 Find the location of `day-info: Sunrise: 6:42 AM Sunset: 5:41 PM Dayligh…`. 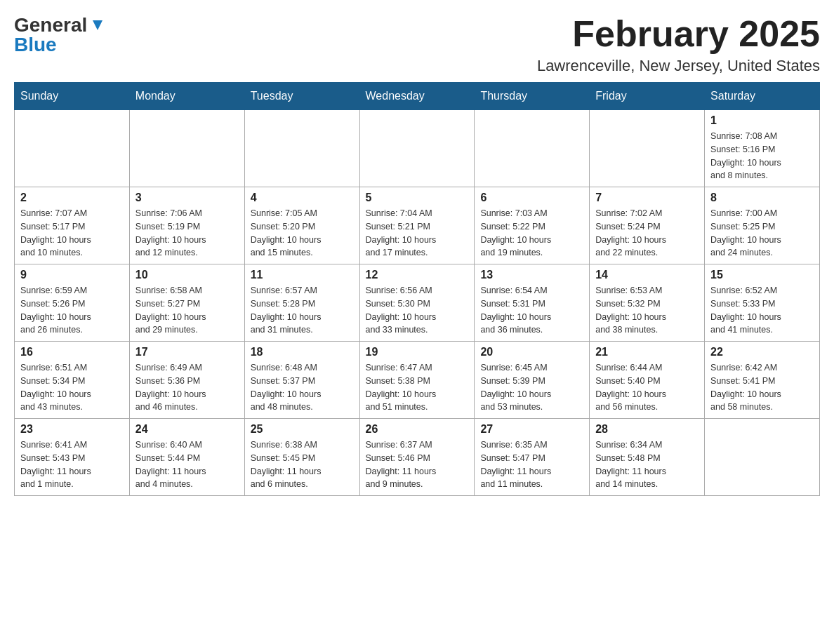

day-info: Sunrise: 6:42 AM Sunset: 5:41 PM Dayligh… is located at coordinates (762, 387).